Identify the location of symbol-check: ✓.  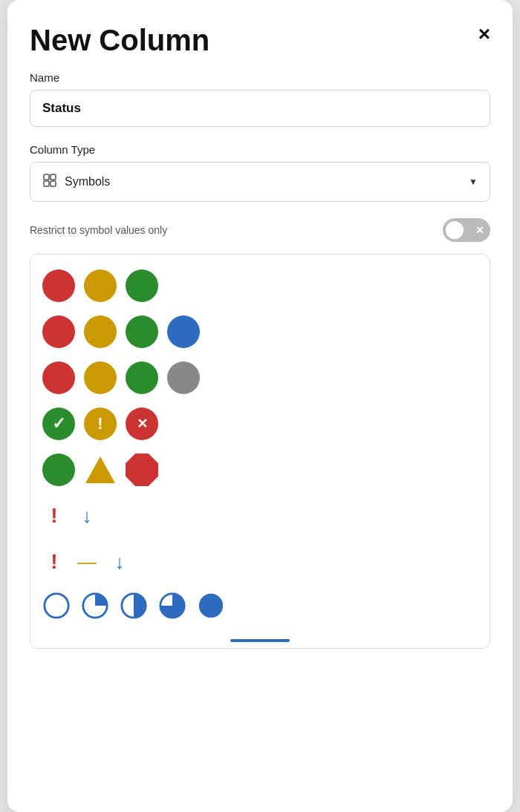
(59, 424).